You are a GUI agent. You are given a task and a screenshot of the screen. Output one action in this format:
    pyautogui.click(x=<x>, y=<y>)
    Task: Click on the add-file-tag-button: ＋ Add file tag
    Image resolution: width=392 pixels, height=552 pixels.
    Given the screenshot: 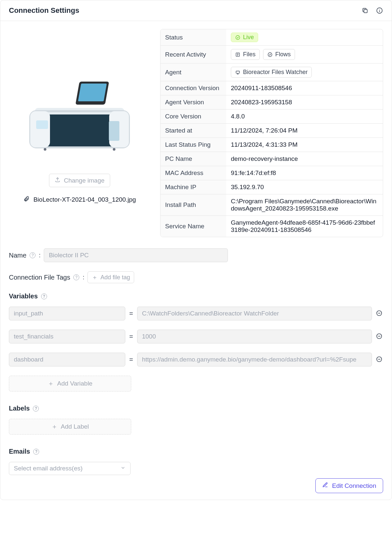 What is the action you would take?
    pyautogui.click(x=111, y=277)
    